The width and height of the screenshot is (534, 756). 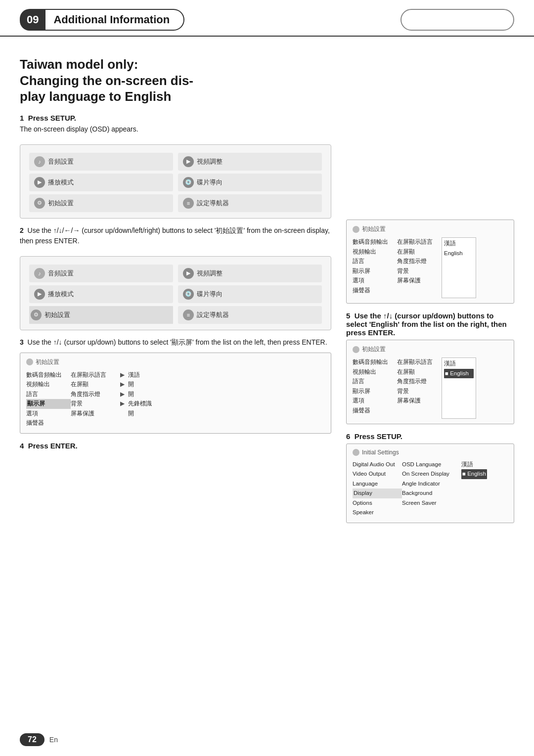 I want to click on osd-cell-disc: 💿 碟片導向, so click(x=250, y=182).